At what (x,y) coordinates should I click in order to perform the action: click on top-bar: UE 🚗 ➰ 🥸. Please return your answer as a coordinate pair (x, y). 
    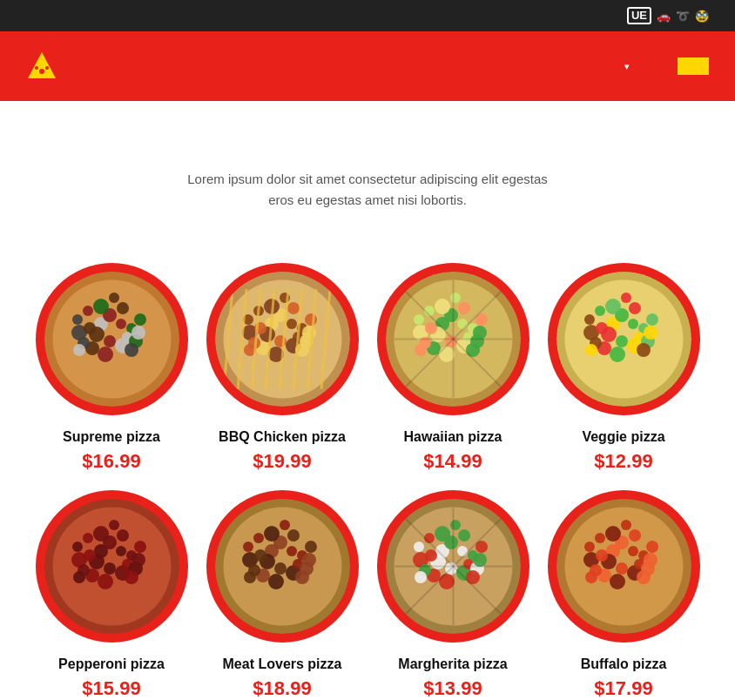
    Looking at the image, I should click on (368, 16).